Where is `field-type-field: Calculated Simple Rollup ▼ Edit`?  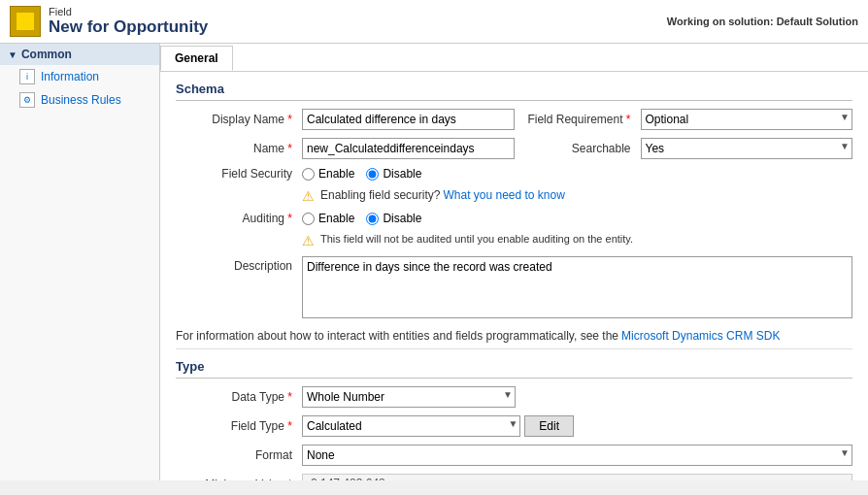 field-type-field: Calculated Simple Rollup ▼ Edit is located at coordinates (577, 426).